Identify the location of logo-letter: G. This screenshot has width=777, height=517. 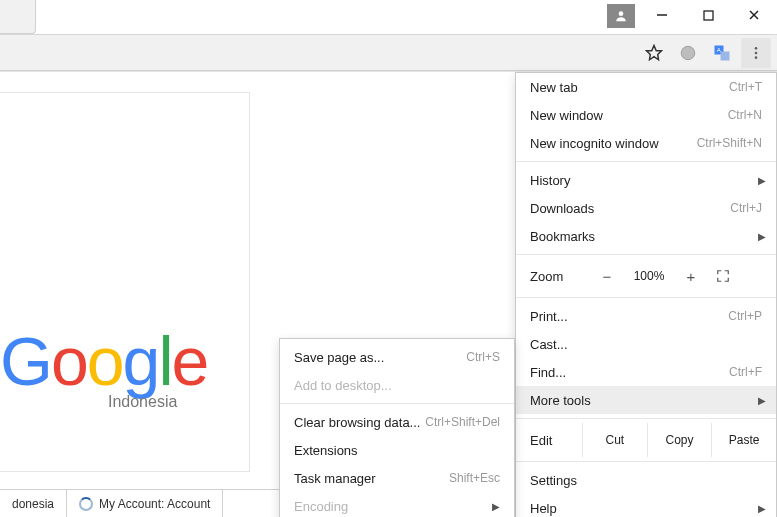
(26, 361).